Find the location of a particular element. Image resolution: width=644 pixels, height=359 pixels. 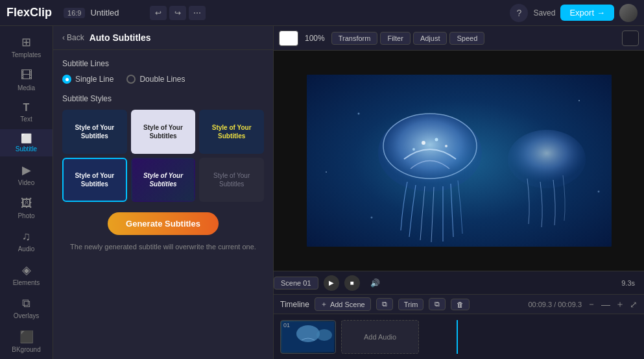

add-scene-button: ＋ Add Scene is located at coordinates (342, 304).